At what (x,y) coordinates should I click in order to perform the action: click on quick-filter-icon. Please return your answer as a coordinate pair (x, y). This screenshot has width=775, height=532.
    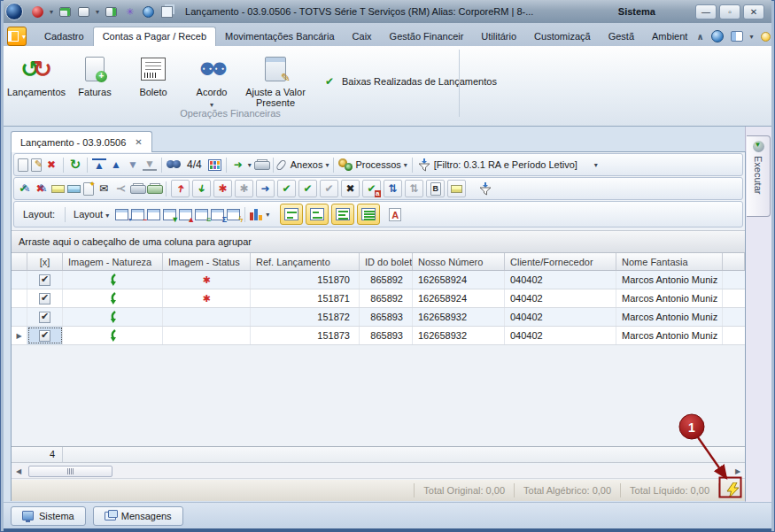
    Looking at the image, I should click on (485, 189).